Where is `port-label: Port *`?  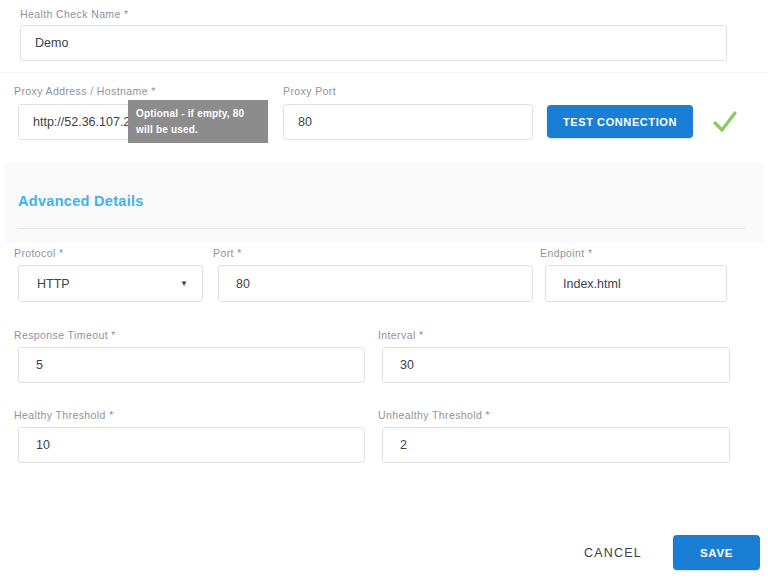
port-label: Port * is located at coordinates (228, 253).